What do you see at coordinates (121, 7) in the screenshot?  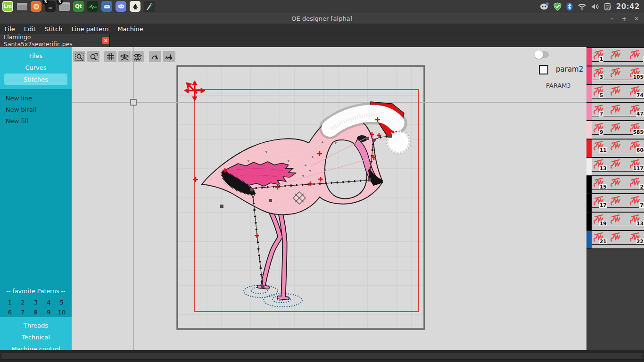 I see `discord-icon` at bounding box center [121, 7].